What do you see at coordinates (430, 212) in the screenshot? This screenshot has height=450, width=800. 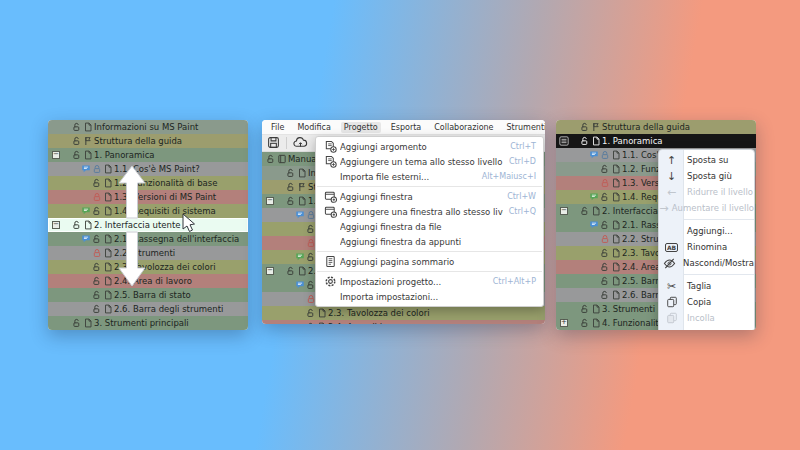 I see `menu-item-aggiungere-una-finestra-allo-stesso-livello: Aggiungere una finestra allo stesso live…` at bounding box center [430, 212].